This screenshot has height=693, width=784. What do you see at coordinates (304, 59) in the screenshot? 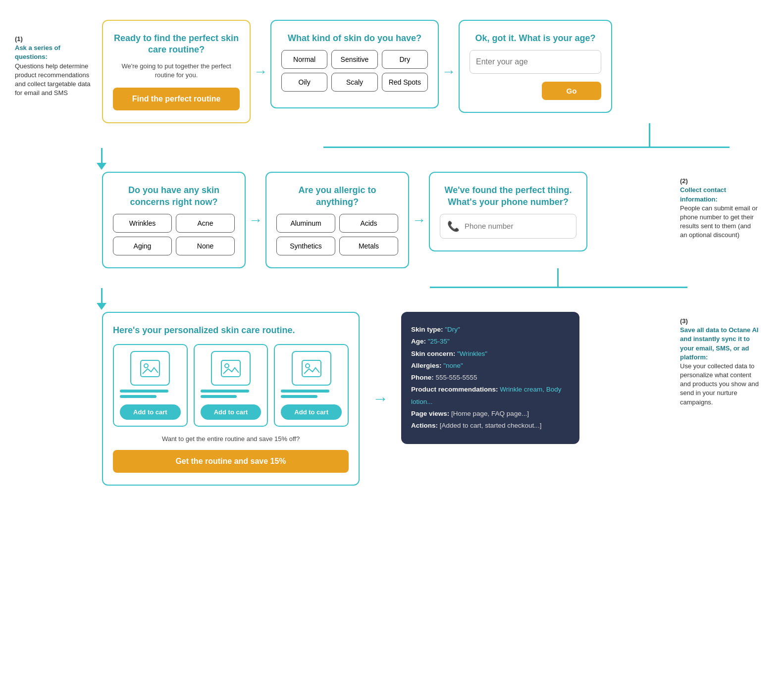
I see `skin-option-normal: Normal` at bounding box center [304, 59].